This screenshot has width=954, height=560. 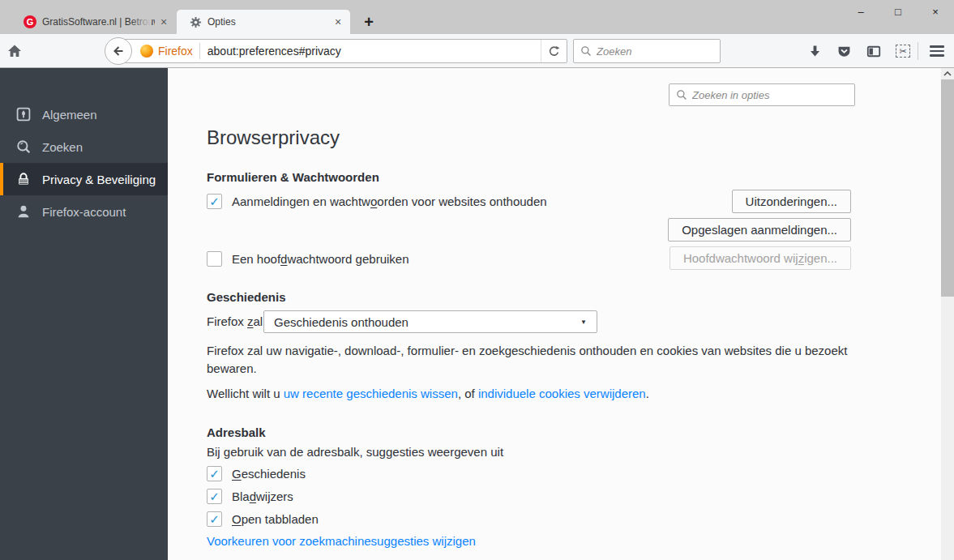 What do you see at coordinates (898, 11) in the screenshot?
I see `maximize-button: □` at bounding box center [898, 11].